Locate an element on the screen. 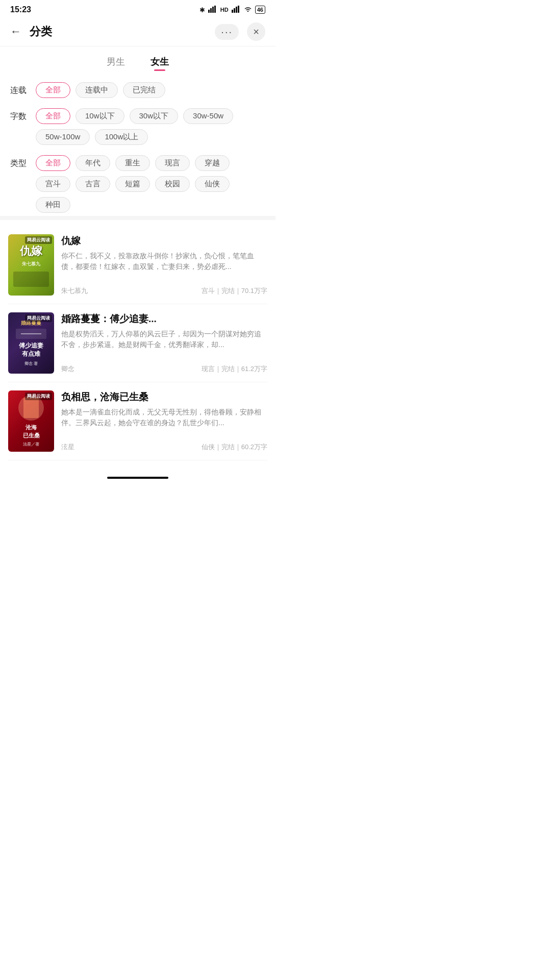 Image resolution: width=551 pixels, height=980 pixels. hd-icon: HD is located at coordinates (224, 10).